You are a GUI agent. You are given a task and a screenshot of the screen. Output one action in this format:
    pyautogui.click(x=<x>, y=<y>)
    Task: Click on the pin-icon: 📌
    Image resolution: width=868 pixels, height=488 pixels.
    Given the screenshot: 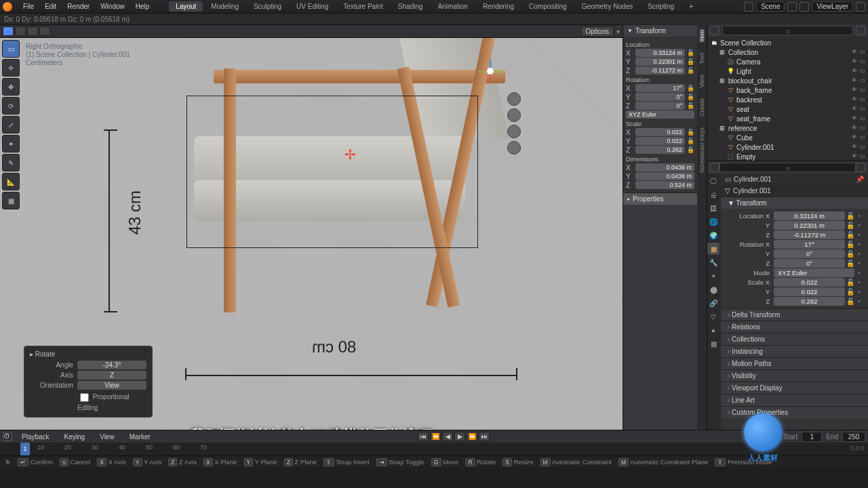 What is the action you would take?
    pyautogui.click(x=860, y=179)
    